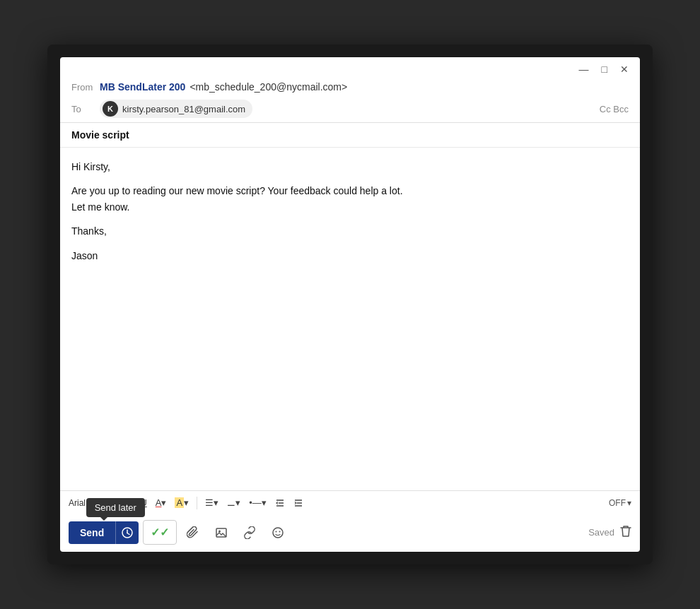 The height and width of the screenshot is (609, 700). Describe the element at coordinates (193, 533) in the screenshot. I see `attach-button` at that location.